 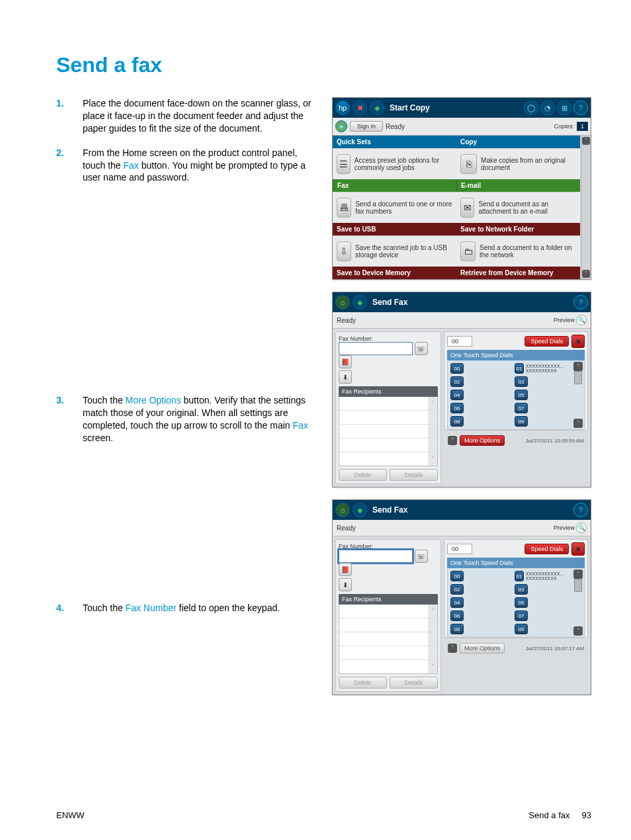 I want to click on lang-icon: ⊞, so click(x=564, y=108).